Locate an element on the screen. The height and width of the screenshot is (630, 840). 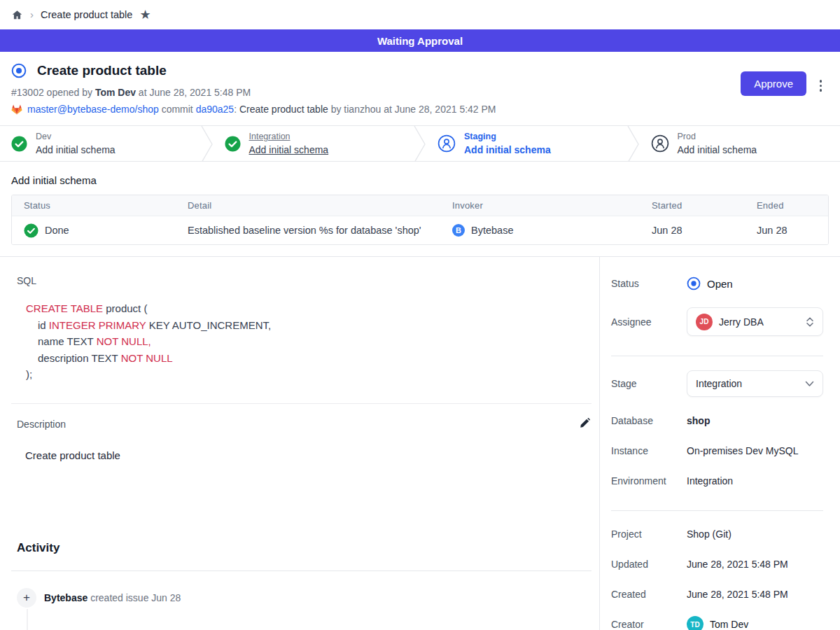
database-label: Database is located at coordinates (649, 421).